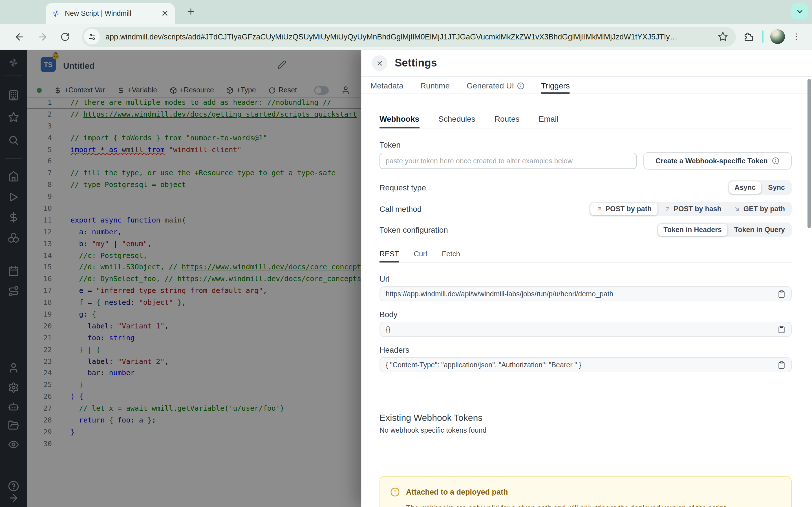  Describe the element at coordinates (56, 13) in the screenshot. I see `windmill-favicon` at that location.